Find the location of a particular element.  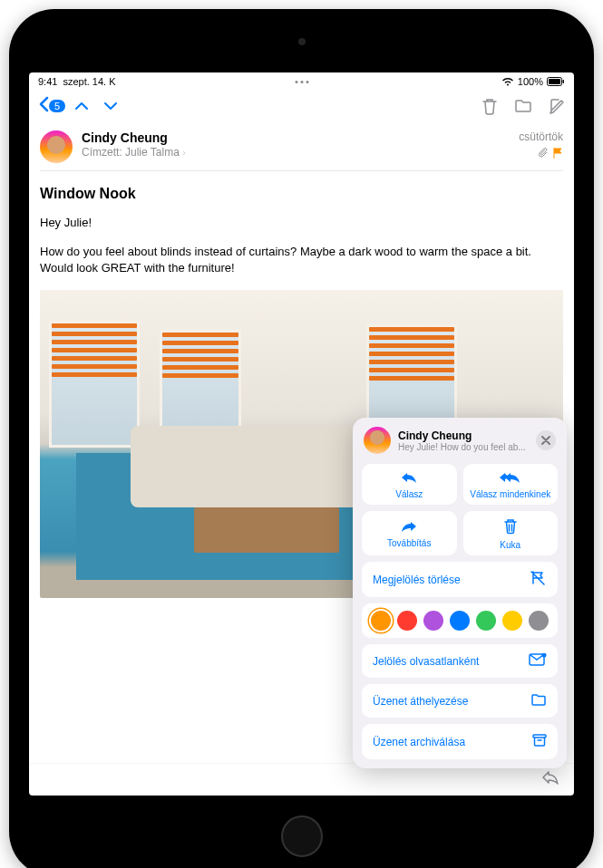

prev-message-button is located at coordinates (82, 107).